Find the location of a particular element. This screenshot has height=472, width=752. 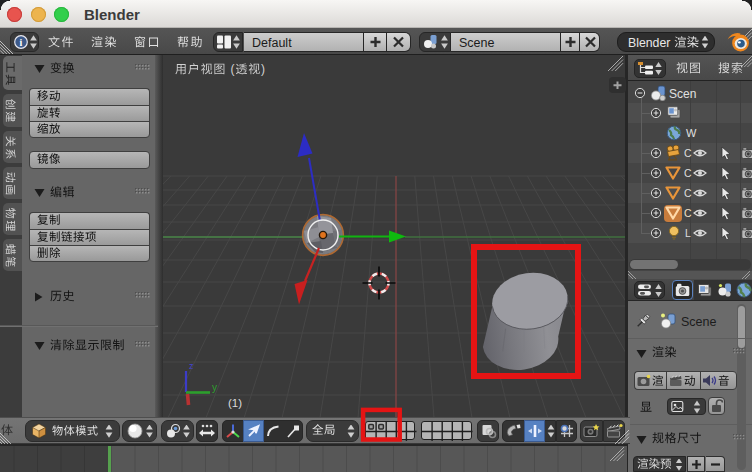

svg-text: i is located at coordinates (22, 42).